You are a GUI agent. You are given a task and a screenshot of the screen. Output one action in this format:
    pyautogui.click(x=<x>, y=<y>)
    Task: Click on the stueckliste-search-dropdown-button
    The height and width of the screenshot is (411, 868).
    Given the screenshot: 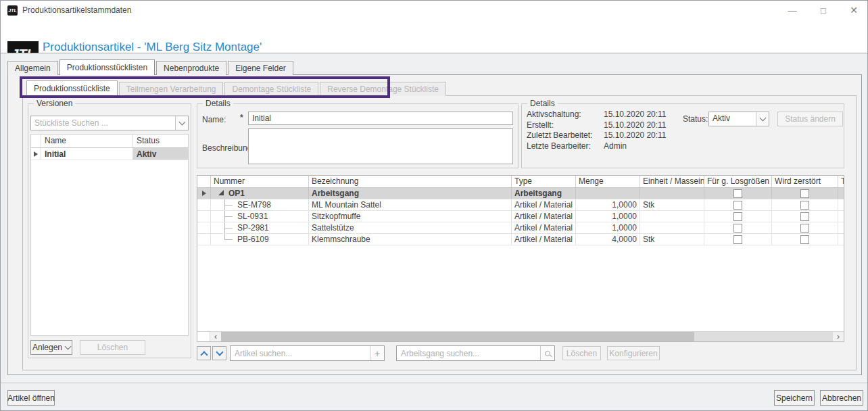 What is the action you would take?
    pyautogui.click(x=181, y=123)
    